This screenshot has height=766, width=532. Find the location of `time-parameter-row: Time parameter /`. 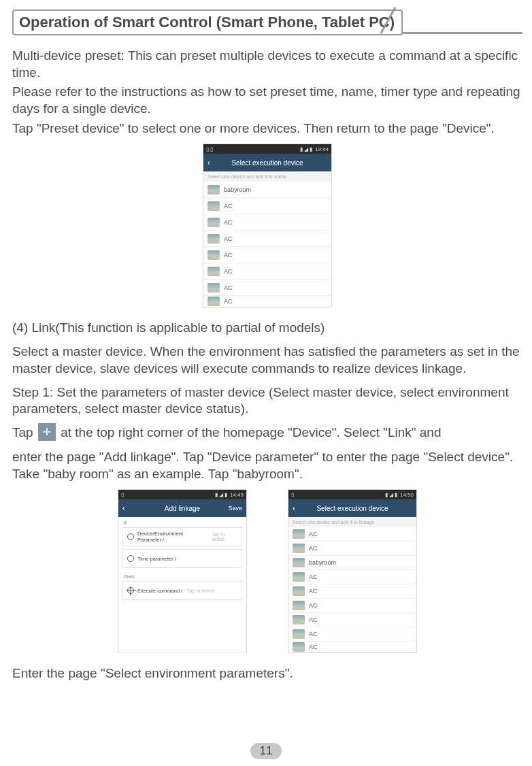

time-parameter-row: Time parameter / is located at coordinates (182, 559).